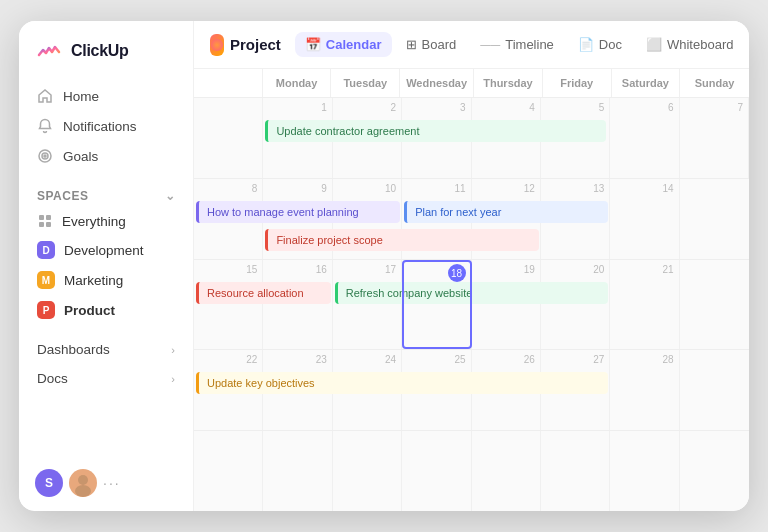  I want to click on header-wednesday: Wednesday, so click(437, 83).